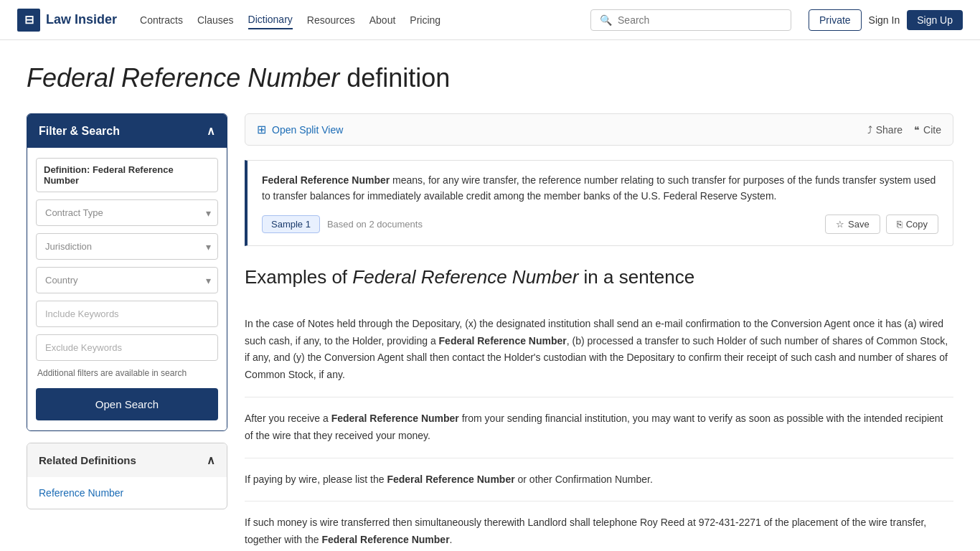 The height and width of the screenshot is (551, 980). Describe the element at coordinates (852, 224) in the screenshot. I see `save-button: ☆ Save` at that location.